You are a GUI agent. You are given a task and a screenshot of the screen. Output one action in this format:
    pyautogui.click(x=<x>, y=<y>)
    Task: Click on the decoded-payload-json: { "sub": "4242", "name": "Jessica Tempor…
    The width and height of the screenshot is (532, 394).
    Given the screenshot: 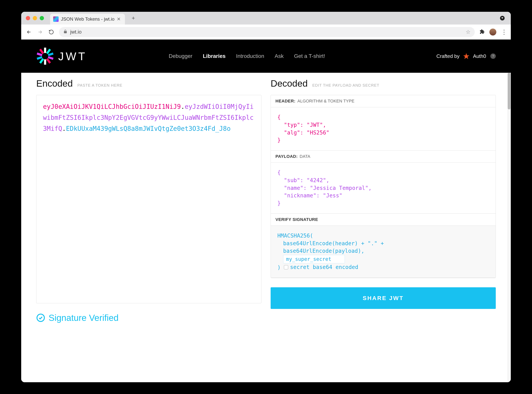 What is the action you would take?
    pyautogui.click(x=383, y=188)
    